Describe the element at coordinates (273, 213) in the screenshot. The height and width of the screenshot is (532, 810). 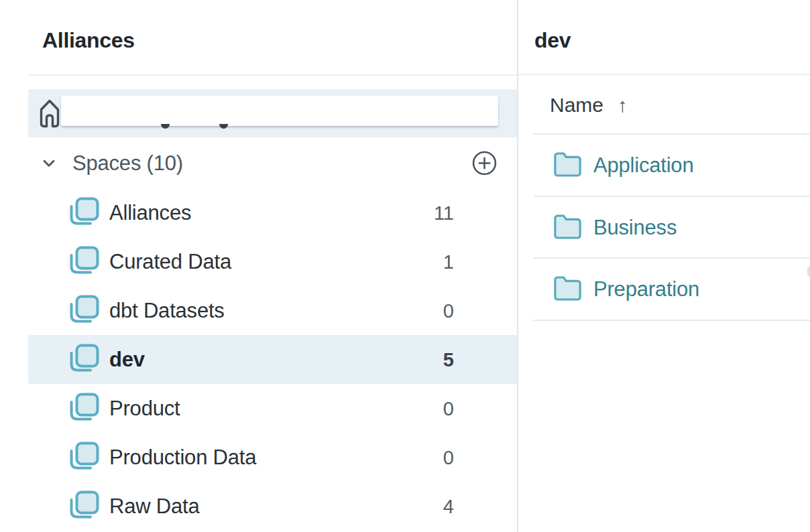
I see `sidebar-item-alliances: Alliances 11` at that location.